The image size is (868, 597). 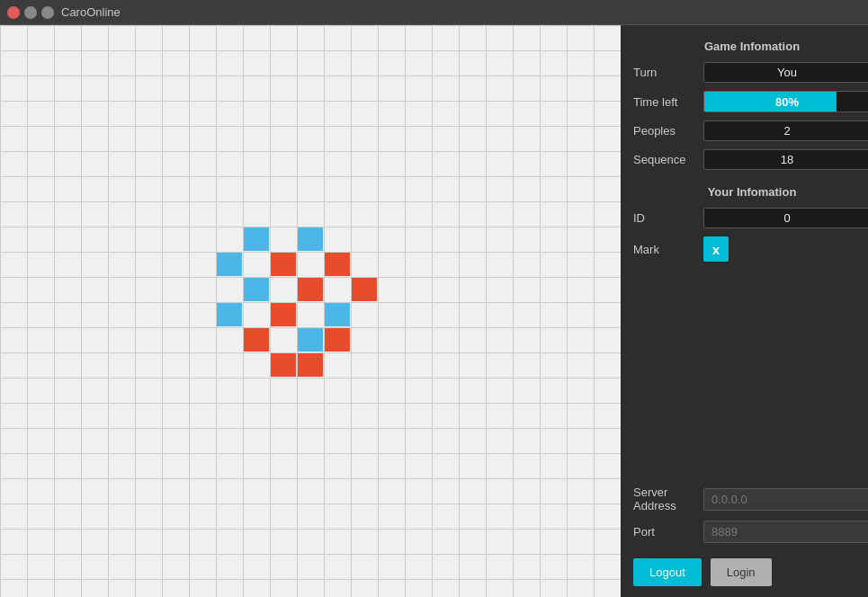 I want to click on app-title: CaroOnline, so click(x=91, y=13).